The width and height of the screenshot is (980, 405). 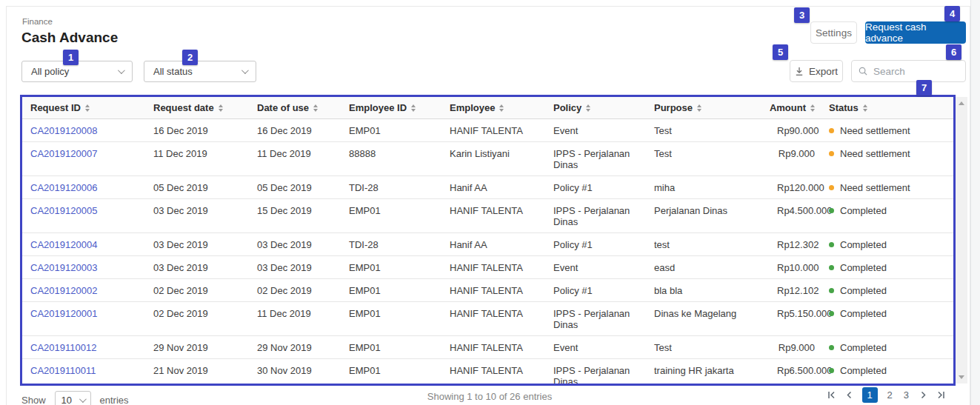 What do you see at coordinates (391, 158) in the screenshot?
I see `cell-employee-id: 88888` at bounding box center [391, 158].